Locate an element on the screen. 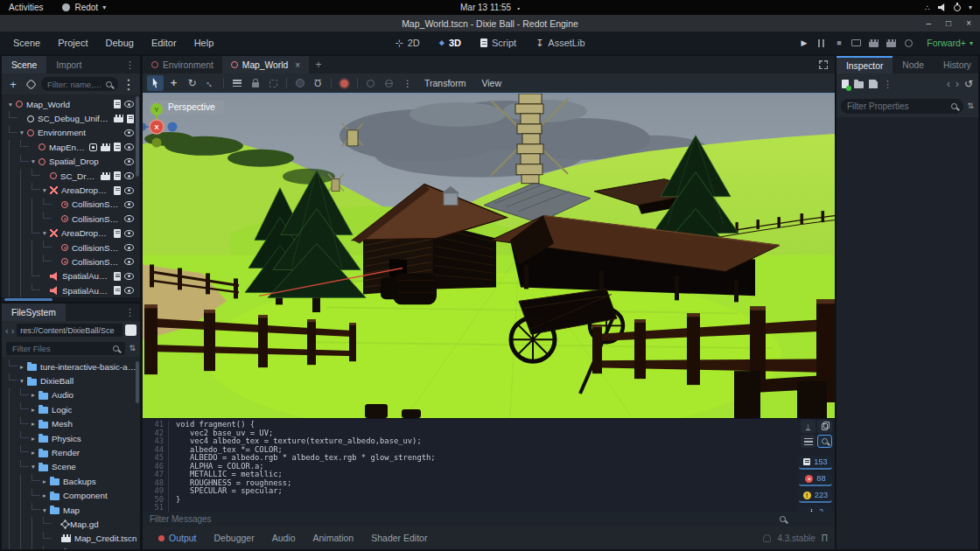 The width and height of the screenshot is (980, 551). filesystem-tree-item: Map_Credit.tscn is located at coordinates (71, 539).